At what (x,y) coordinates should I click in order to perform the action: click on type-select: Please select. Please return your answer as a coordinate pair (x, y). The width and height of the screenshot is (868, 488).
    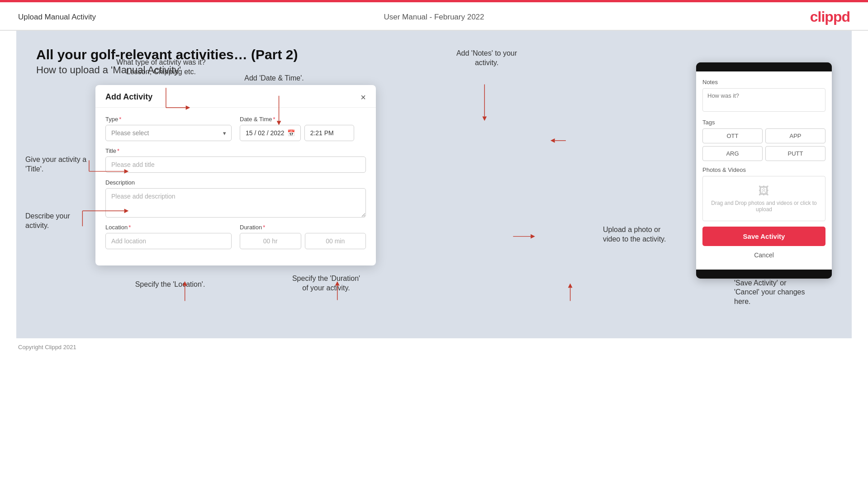
    Looking at the image, I should click on (168, 133).